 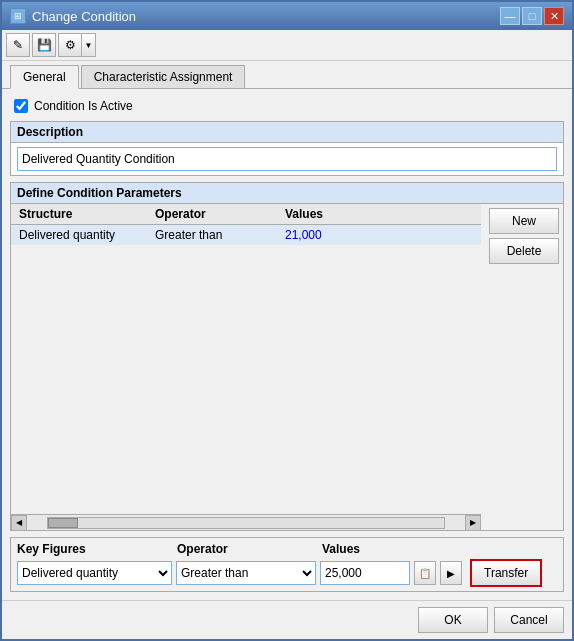 I want to click on row-structure: Delivered quantity, so click(x=81, y=235).